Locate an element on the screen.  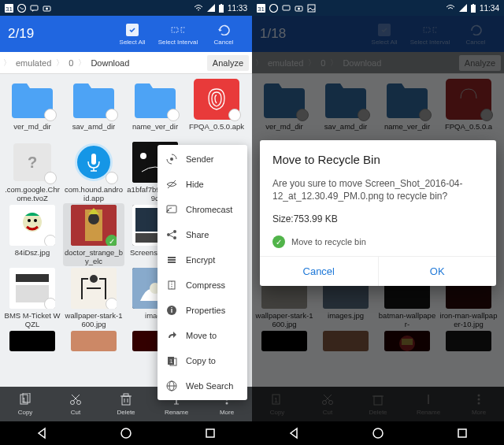
wifi-icon is located at coordinates (450, 8).